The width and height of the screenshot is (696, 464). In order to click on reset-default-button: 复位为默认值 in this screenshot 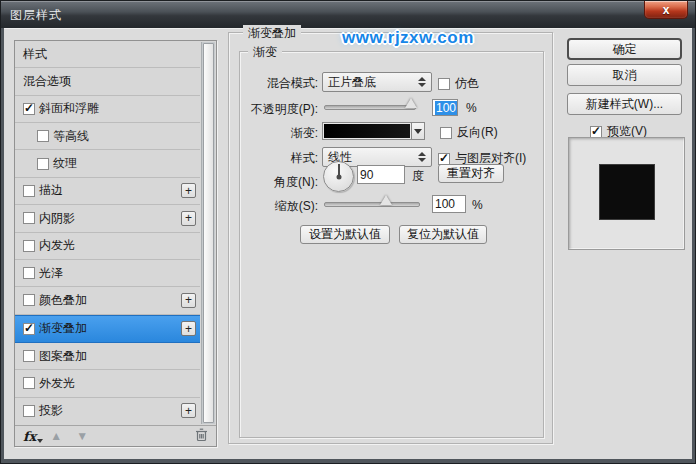, I will do `click(443, 234)`.